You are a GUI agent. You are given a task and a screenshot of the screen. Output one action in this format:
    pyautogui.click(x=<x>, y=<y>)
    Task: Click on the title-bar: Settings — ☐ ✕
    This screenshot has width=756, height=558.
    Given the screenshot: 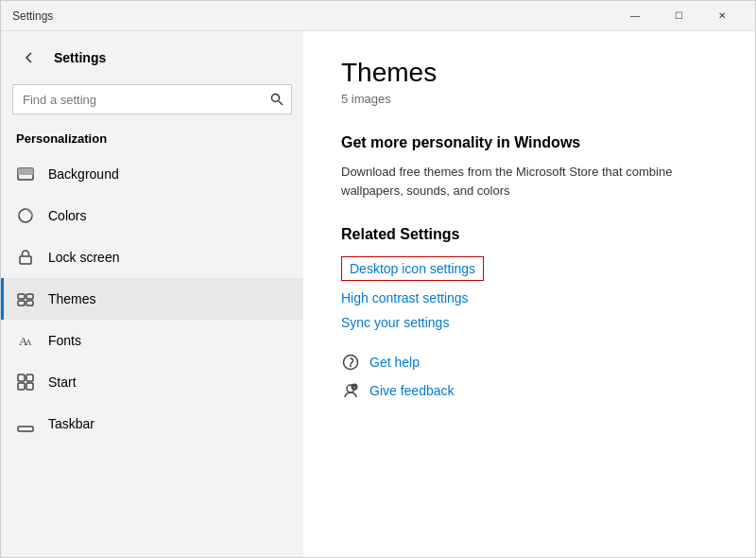 What is the action you would take?
    pyautogui.click(x=378, y=16)
    